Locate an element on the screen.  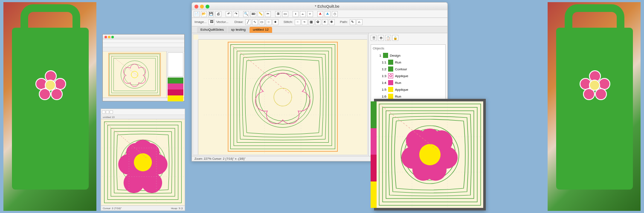
object-id: 1:4 is located at coordinates (382, 83).